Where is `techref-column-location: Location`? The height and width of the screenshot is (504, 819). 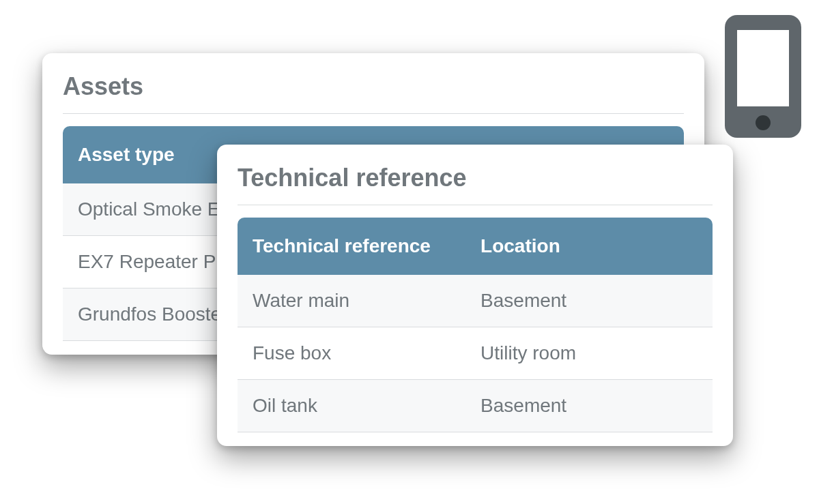
techref-column-location: Location is located at coordinates (589, 246).